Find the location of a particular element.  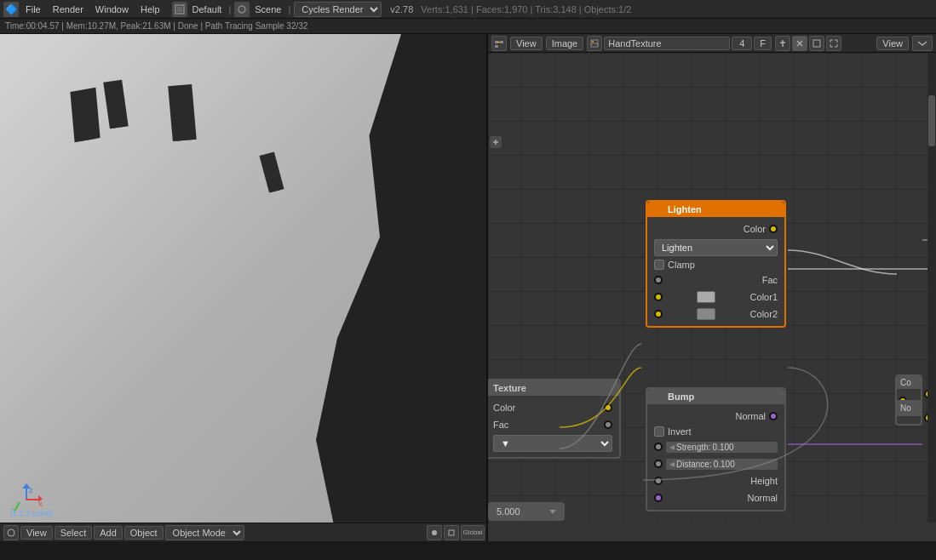

lighten-color-row: Color is located at coordinates (715, 229).